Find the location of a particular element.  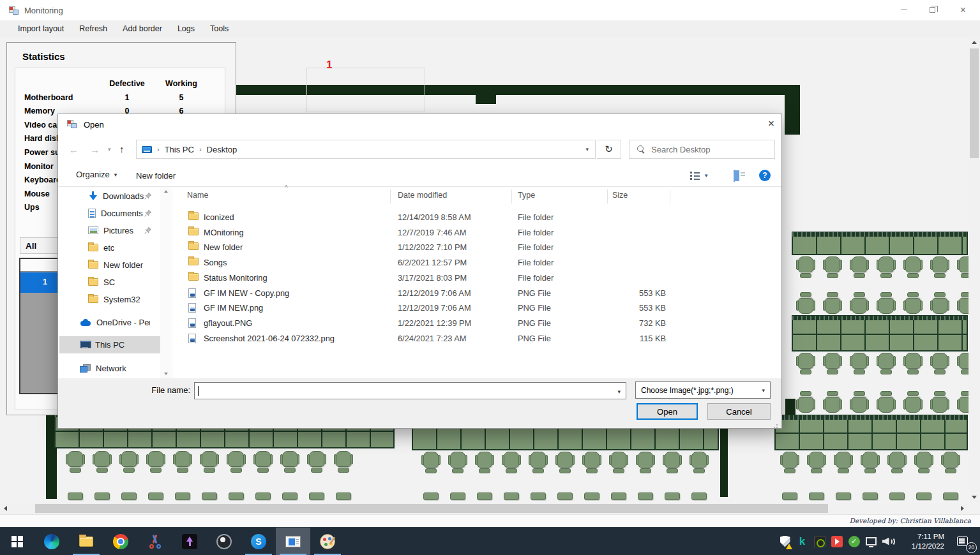

cancel-button: Cancel is located at coordinates (739, 411).